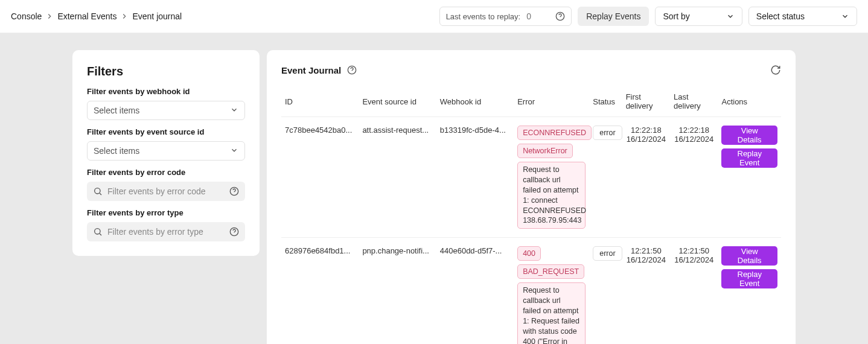  What do you see at coordinates (166, 151) in the screenshot?
I see `filter-source-select: Select items` at bounding box center [166, 151].